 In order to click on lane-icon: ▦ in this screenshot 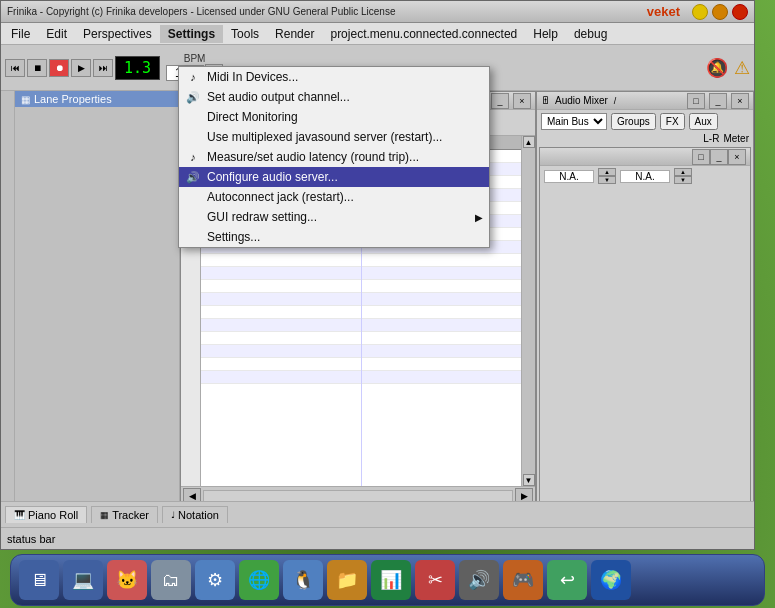, I will do `click(26, 100)`.